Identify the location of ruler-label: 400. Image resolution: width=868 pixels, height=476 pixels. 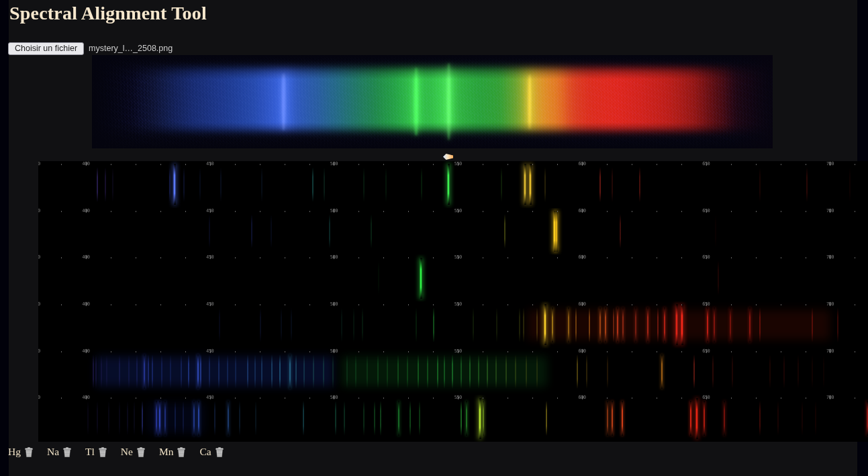
(86, 397).